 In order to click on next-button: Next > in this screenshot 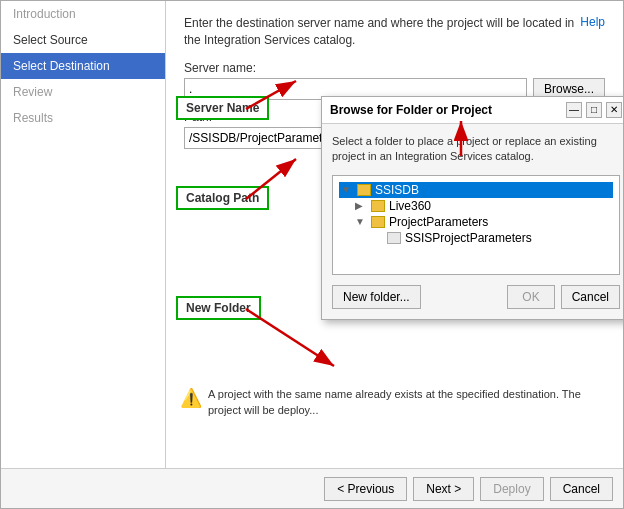, I will do `click(444, 489)`.